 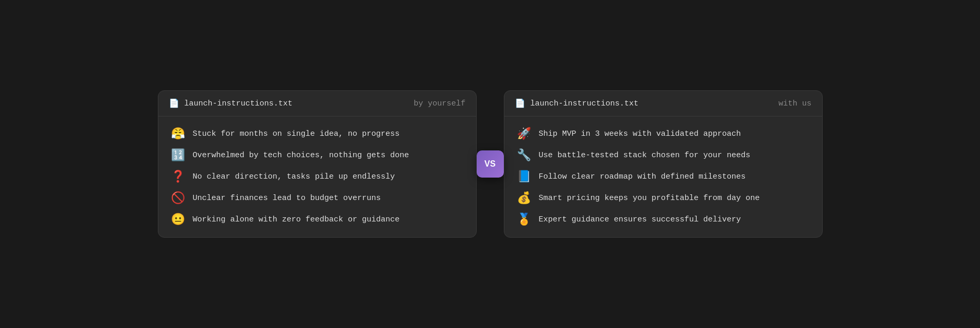 What do you see at coordinates (520, 103) in the screenshot?
I see `file-icon-right: 📄` at bounding box center [520, 103].